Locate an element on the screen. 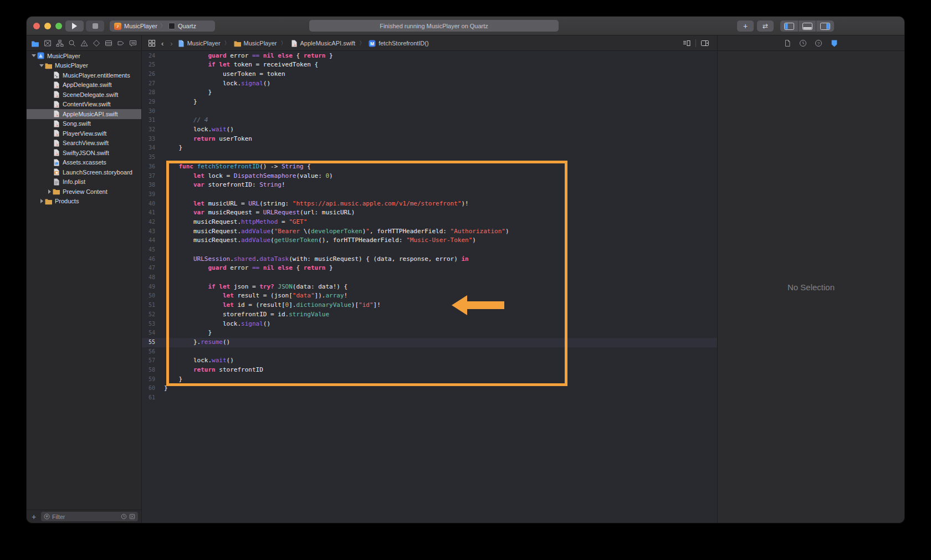  breadcrumb-item: AppleMusicAPI.swift is located at coordinates (323, 43).